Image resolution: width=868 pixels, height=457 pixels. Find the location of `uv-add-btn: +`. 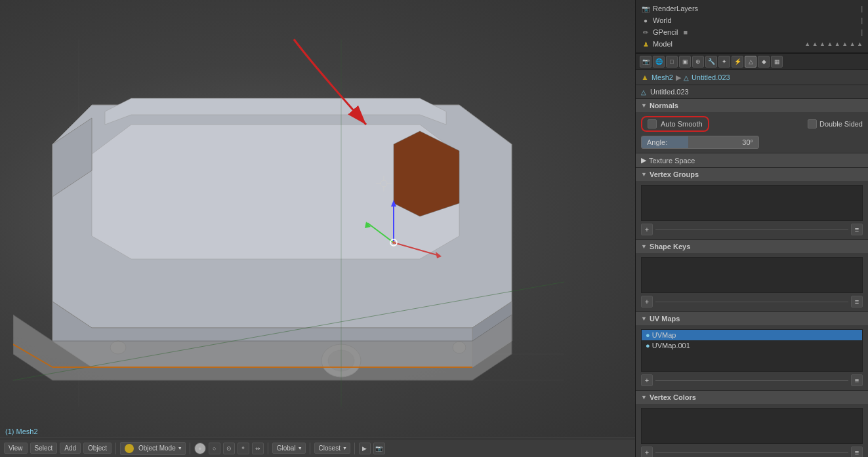

uv-add-btn: + is located at coordinates (647, 380).